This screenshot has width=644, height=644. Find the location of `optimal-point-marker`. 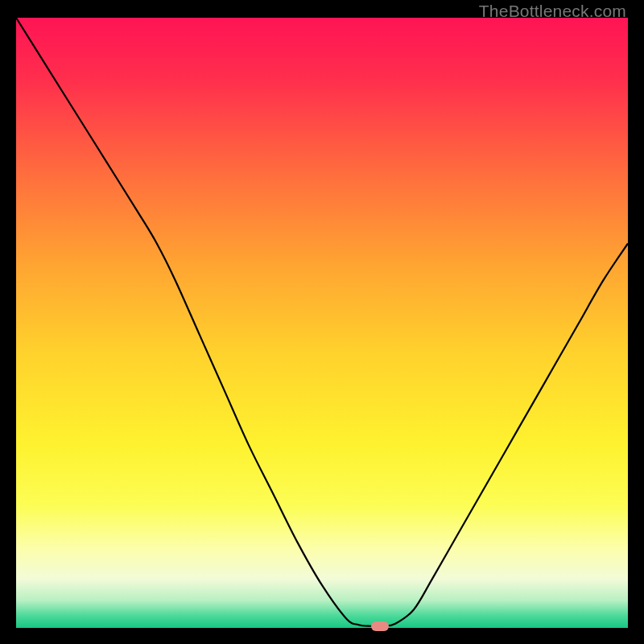

optimal-point-marker is located at coordinates (380, 626).